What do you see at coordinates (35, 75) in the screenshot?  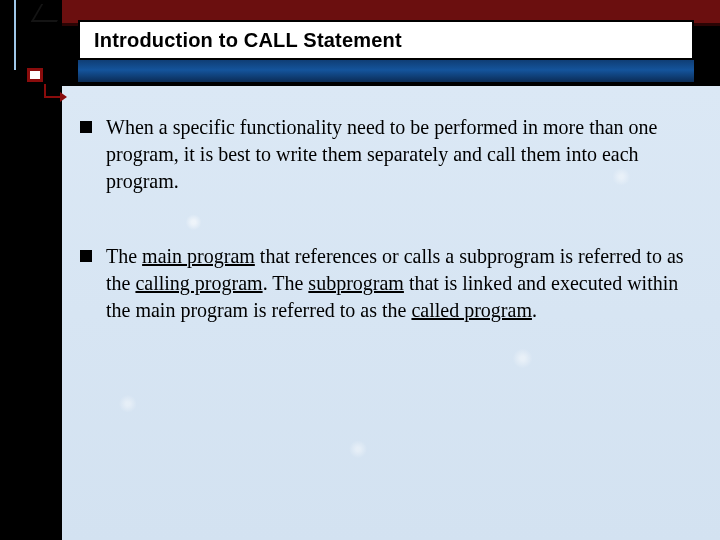 I see `side-square-icon` at bounding box center [35, 75].